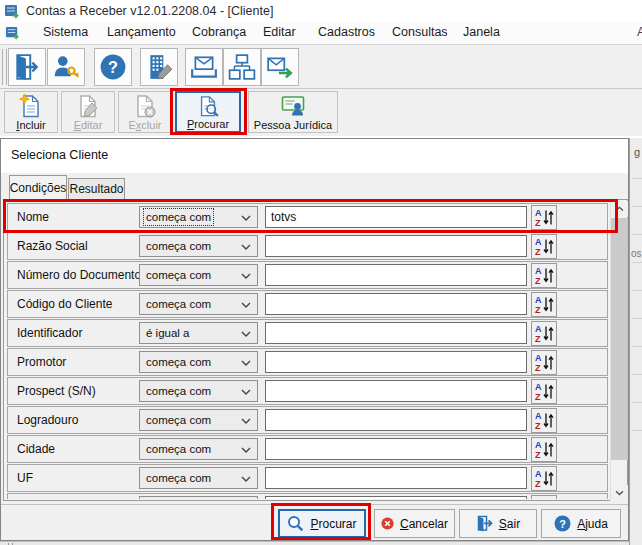  Describe the element at coordinates (208, 112) in the screenshot. I see `procurar-toolbar-button: Procurar` at that location.